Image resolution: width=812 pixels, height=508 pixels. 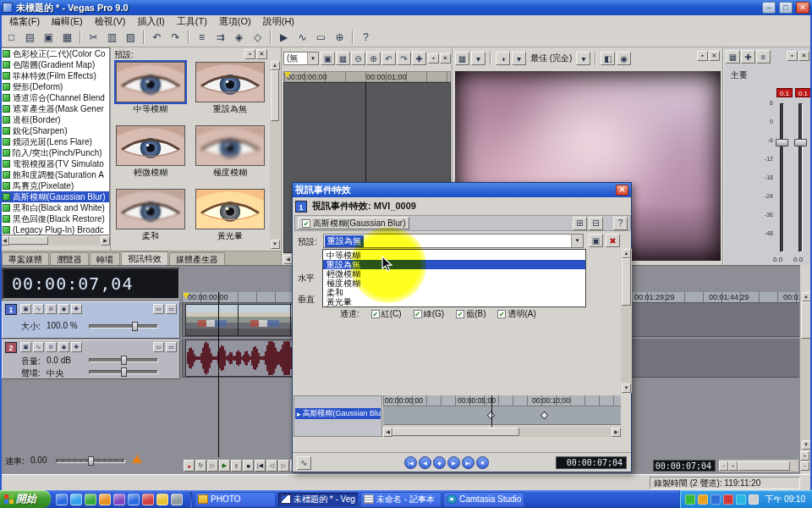 I want to click on envelope-edit-tool-icon: ∿, so click(x=303, y=37).